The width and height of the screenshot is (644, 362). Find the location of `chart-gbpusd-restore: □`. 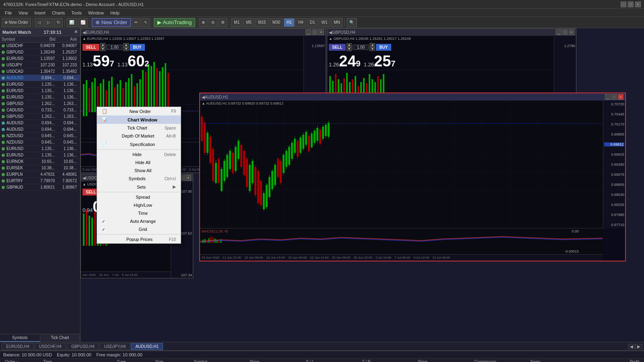

chart-gbpusd-restore: □ is located at coordinates (565, 32).